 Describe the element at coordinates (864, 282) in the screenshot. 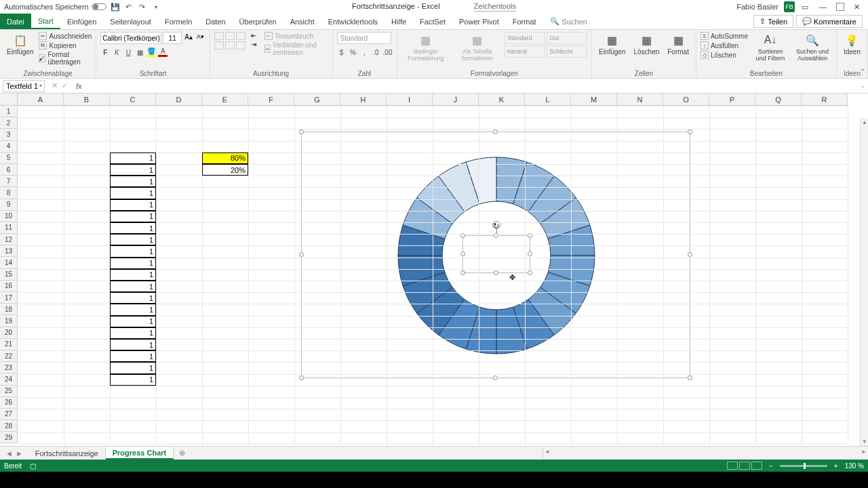

I see `vertical-scrollbar` at that location.